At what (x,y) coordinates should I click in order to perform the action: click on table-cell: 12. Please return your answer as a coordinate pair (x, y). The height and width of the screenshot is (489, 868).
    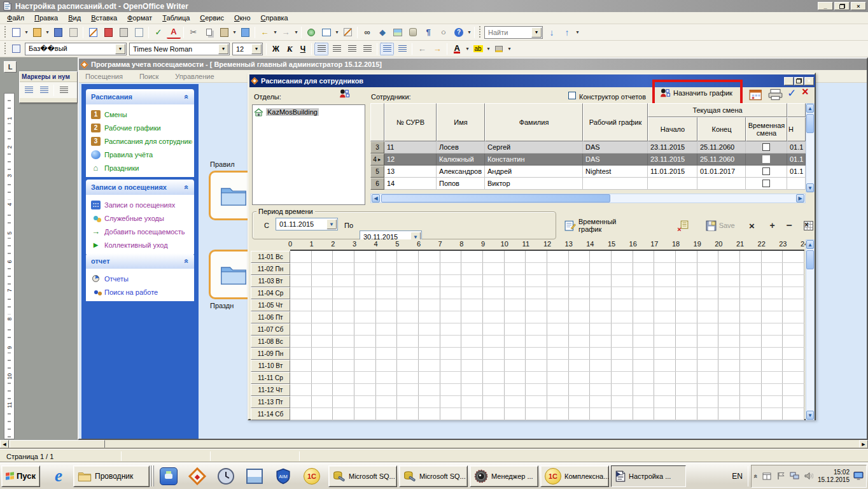
    Looking at the image, I should click on (410, 159).